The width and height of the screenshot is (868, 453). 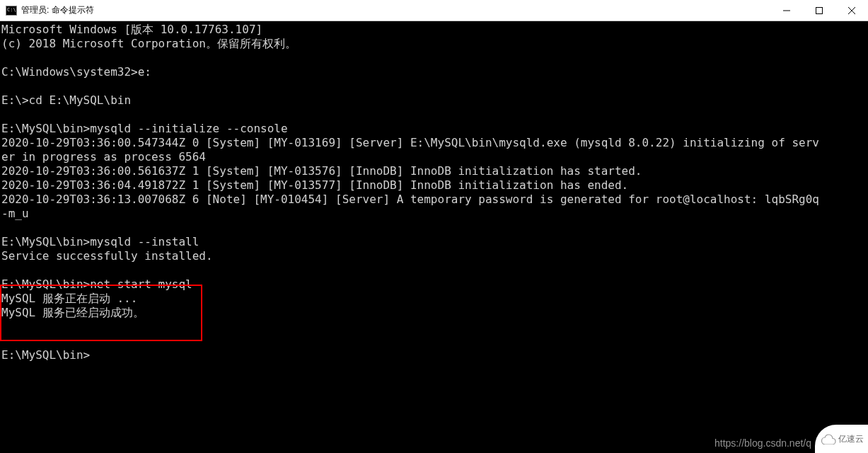 What do you see at coordinates (434, 214) in the screenshot?
I see `terminal-line: -m_u` at bounding box center [434, 214].